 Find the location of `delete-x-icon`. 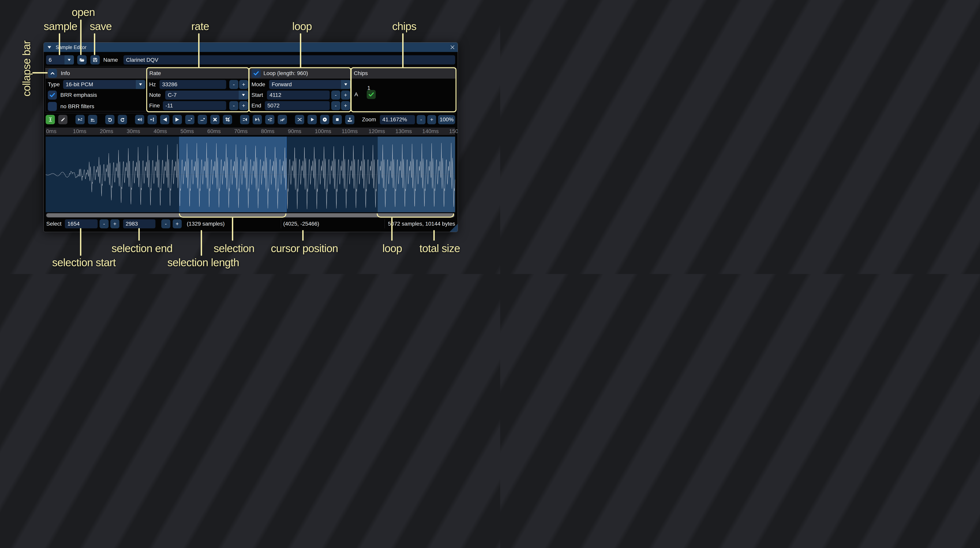

delete-x-icon is located at coordinates (215, 119).